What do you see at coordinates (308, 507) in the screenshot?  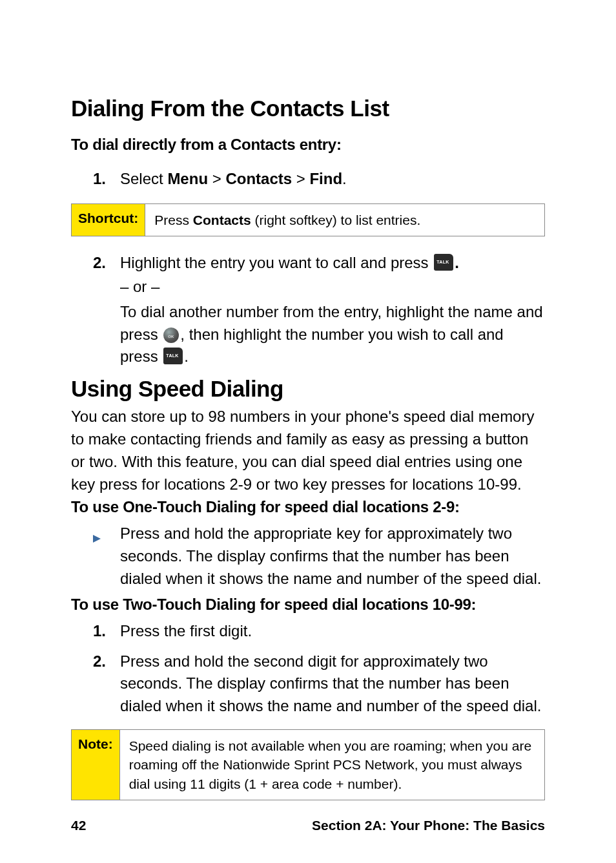 I see `subhead-one-touch: To use One-Touch Dialing for speed dial …` at bounding box center [308, 507].